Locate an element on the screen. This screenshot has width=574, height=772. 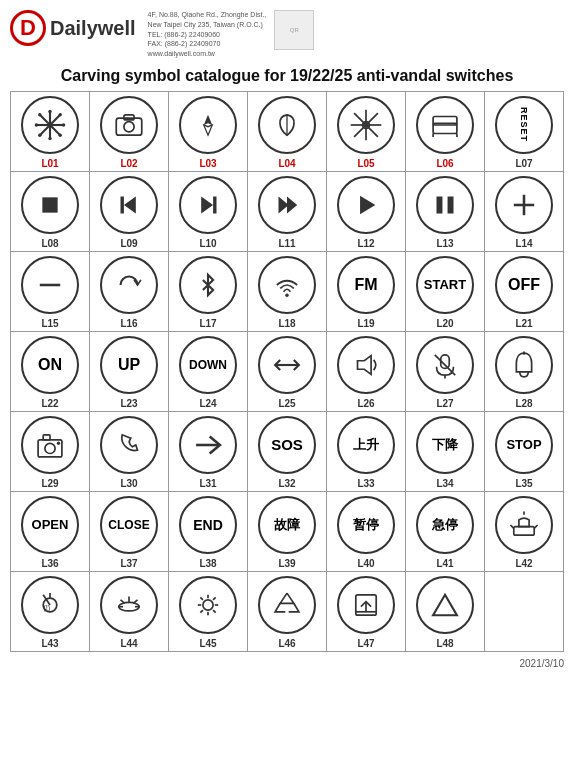
symbol-cell: OPEN L36 is located at coordinates (50, 532).